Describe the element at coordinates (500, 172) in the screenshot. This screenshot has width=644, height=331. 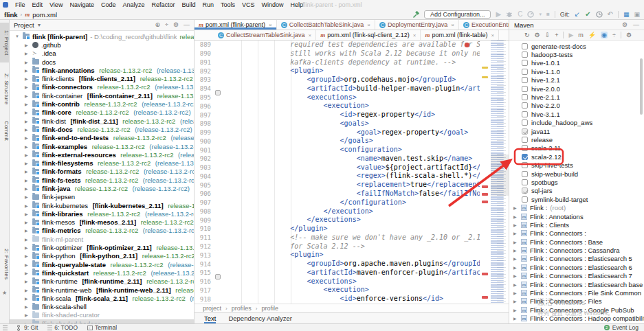
I see `code-minimap` at that location.